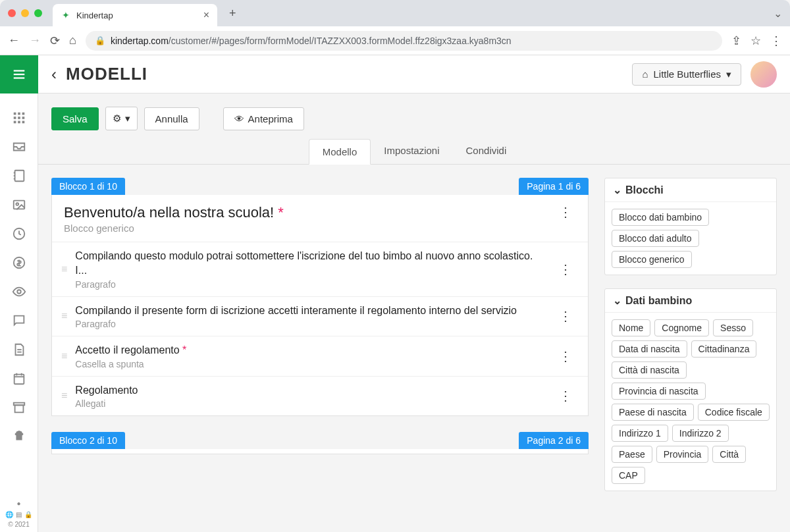  Describe the element at coordinates (19, 234) in the screenshot. I see `clock-icon` at that location.